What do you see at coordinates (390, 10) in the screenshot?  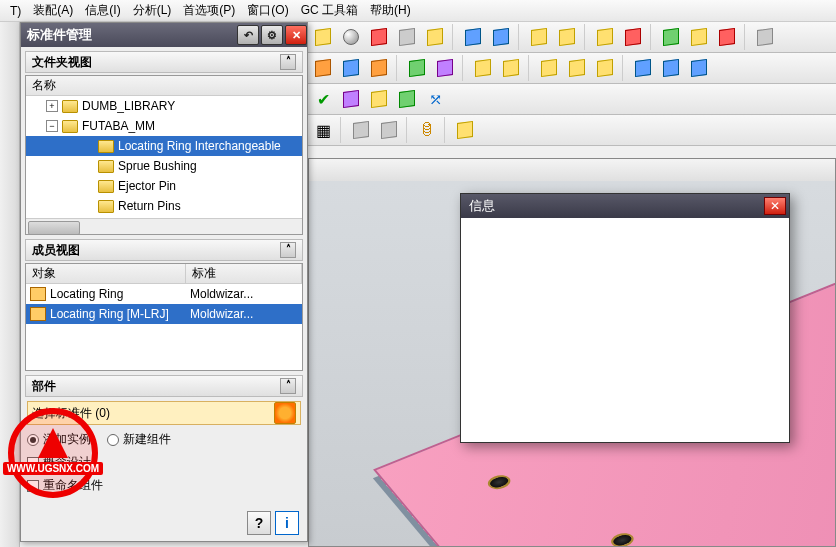 I see `menu-help: 帮助(H)` at bounding box center [390, 10].